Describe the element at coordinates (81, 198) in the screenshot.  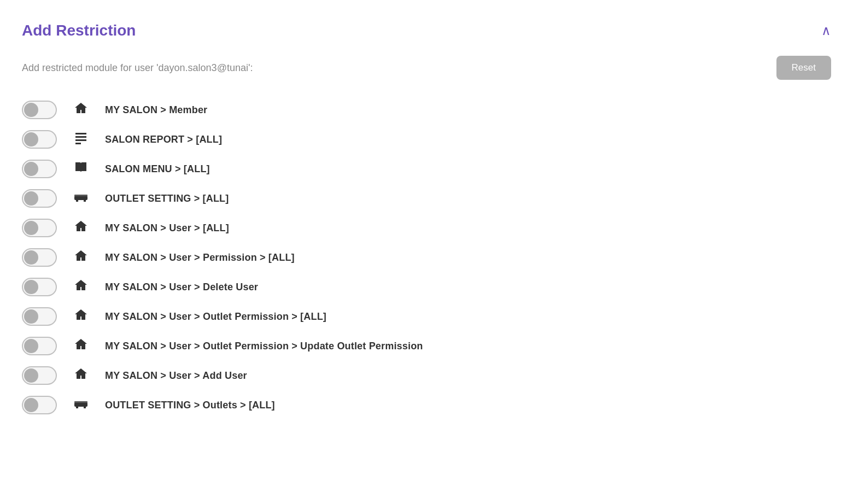
I see `outlet-icon` at that location.